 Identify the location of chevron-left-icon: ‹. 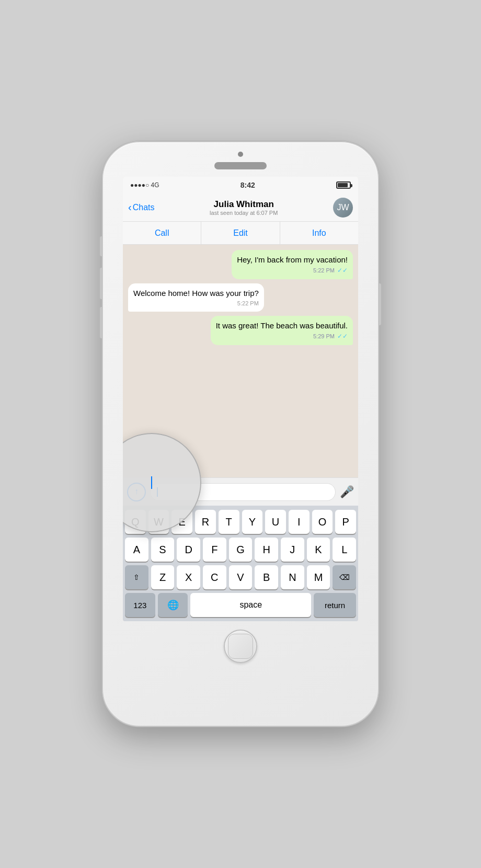
(130, 207).